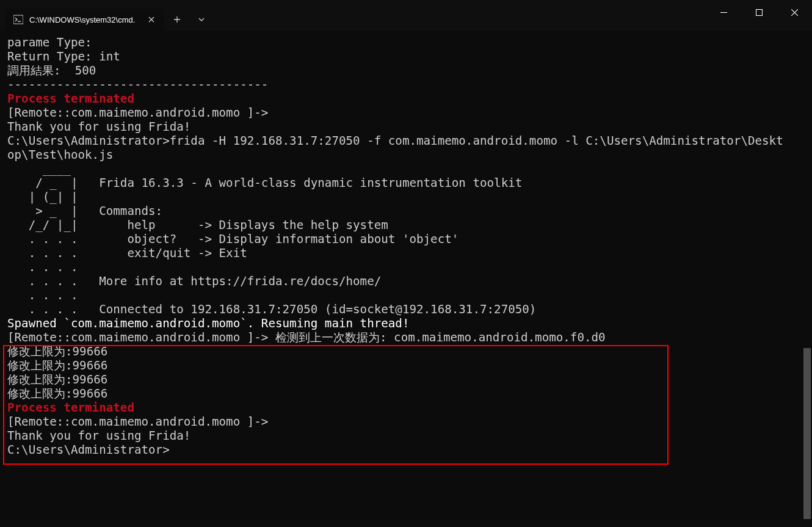 This screenshot has height=527, width=812. I want to click on maximize-button, so click(759, 12).